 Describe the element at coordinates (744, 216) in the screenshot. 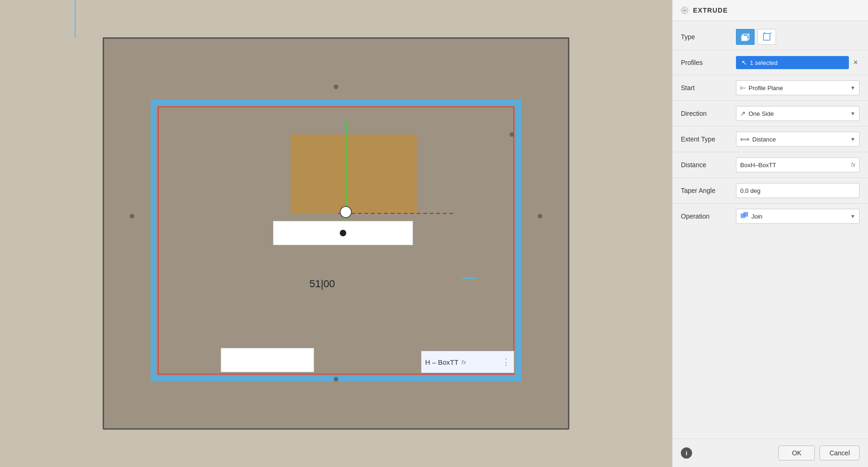

I see `operation-icon` at that location.